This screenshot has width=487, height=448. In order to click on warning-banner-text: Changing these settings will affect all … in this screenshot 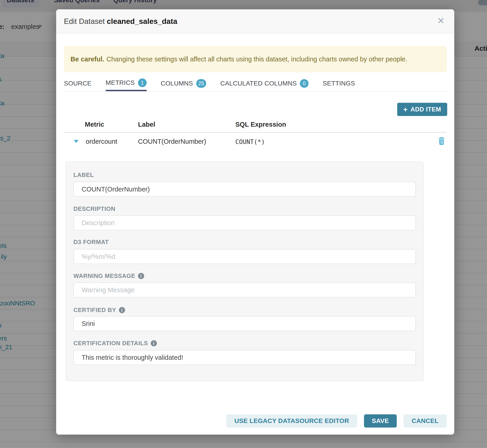, I will do `click(257, 59)`.